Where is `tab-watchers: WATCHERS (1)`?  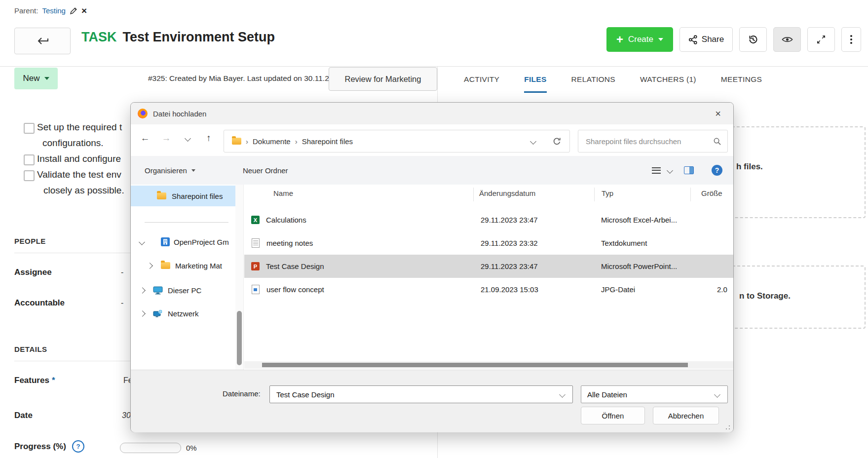 tab-watchers: WATCHERS (1) is located at coordinates (668, 80).